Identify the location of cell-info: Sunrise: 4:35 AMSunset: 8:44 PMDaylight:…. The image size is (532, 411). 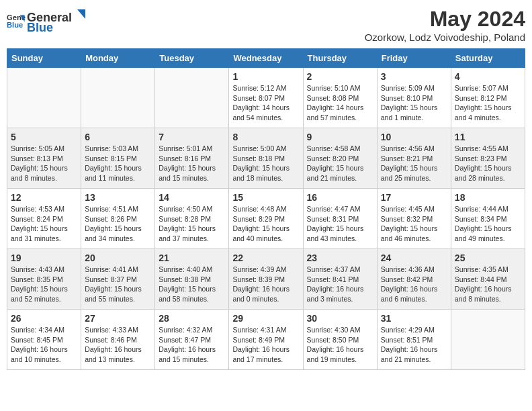
(488, 285).